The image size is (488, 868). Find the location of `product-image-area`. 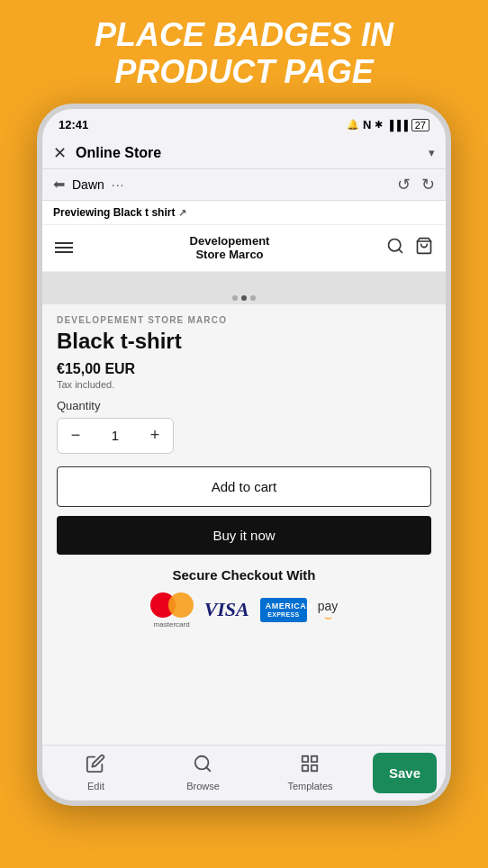

product-image-area is located at coordinates (244, 288).